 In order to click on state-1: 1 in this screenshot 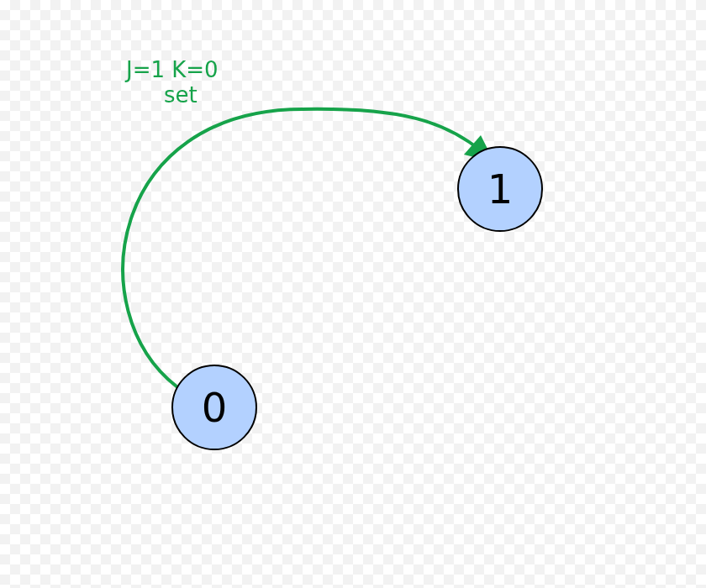, I will do `click(500, 189)`.